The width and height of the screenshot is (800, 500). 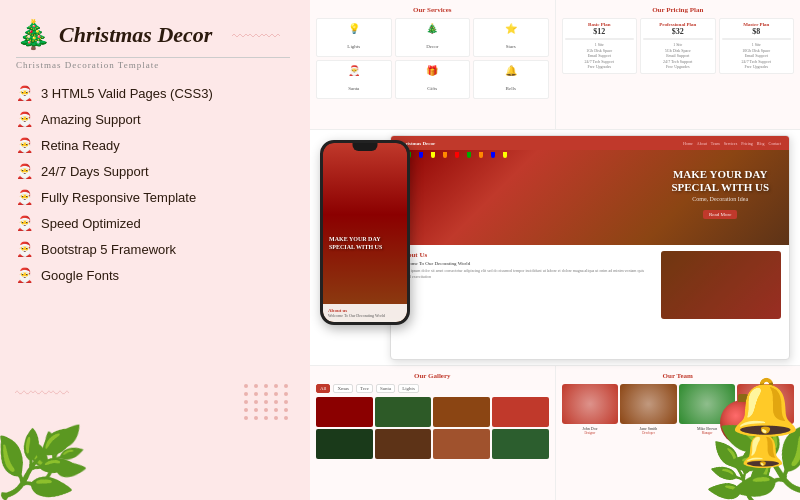 What do you see at coordinates (600, 32) in the screenshot?
I see `plan-price: $12` at bounding box center [600, 32].